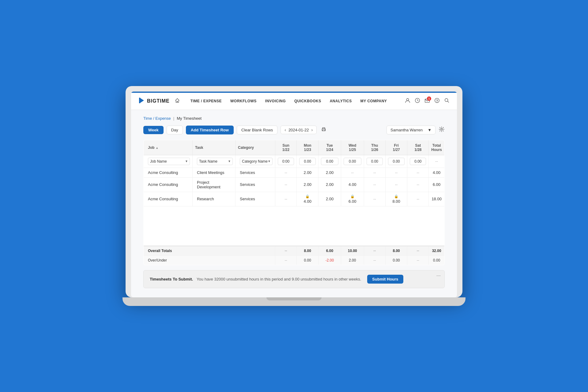 The image size is (588, 392). I want to click on clock-icon, so click(417, 101).